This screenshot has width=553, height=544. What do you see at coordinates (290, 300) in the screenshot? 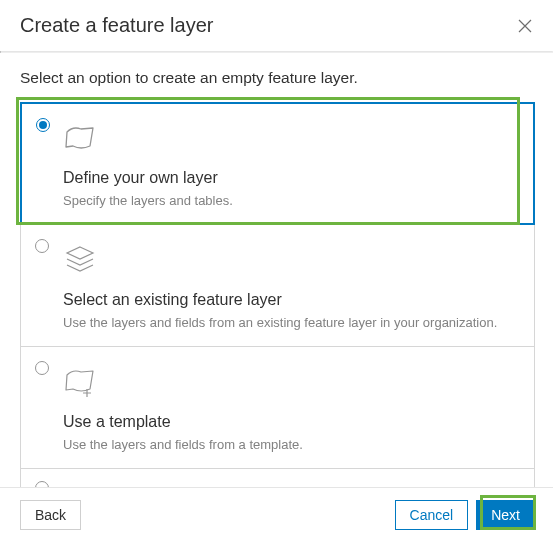
I see `option-title: Select an existing feature layer` at bounding box center [290, 300].